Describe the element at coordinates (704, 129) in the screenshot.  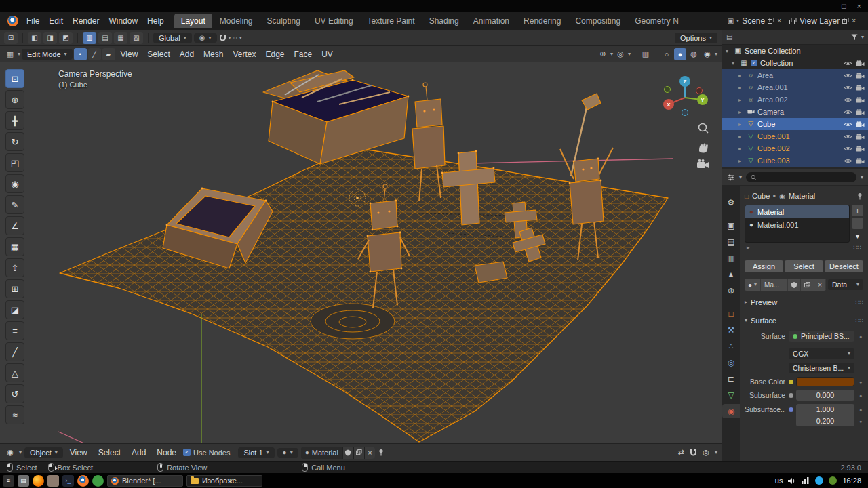
I see `zoom-icon` at that location.